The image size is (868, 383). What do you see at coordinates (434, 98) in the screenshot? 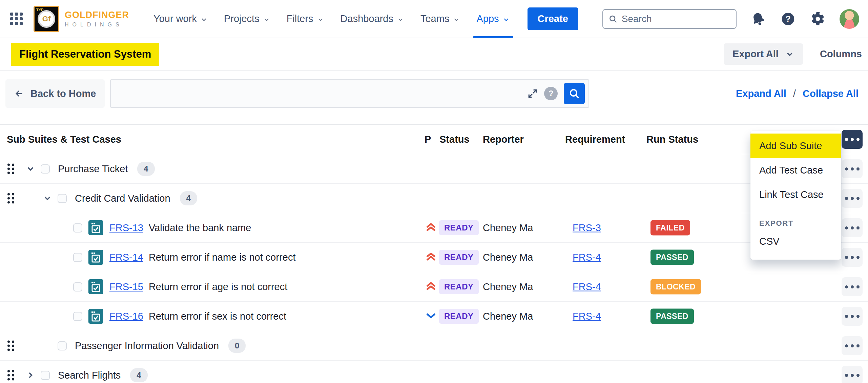
I see `toolbar: Back to Home ? Expand All / Collapse All` at bounding box center [434, 98].